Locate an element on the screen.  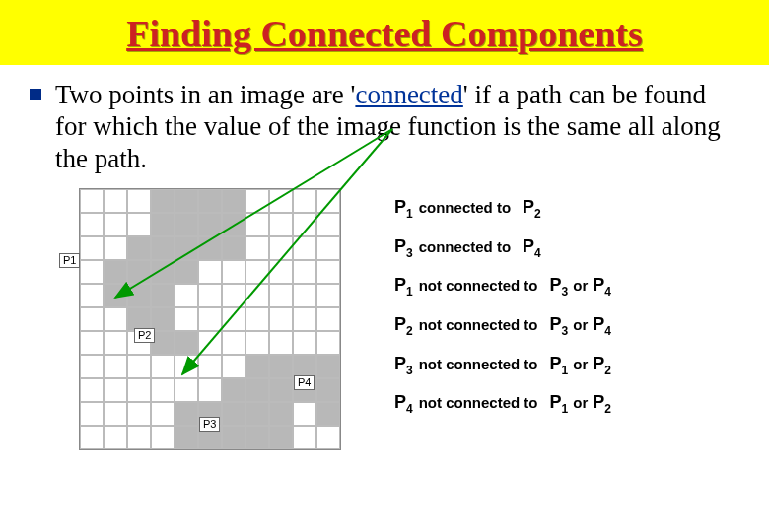
slide-title: Finding Connected Components is located at coordinates (384, 33).